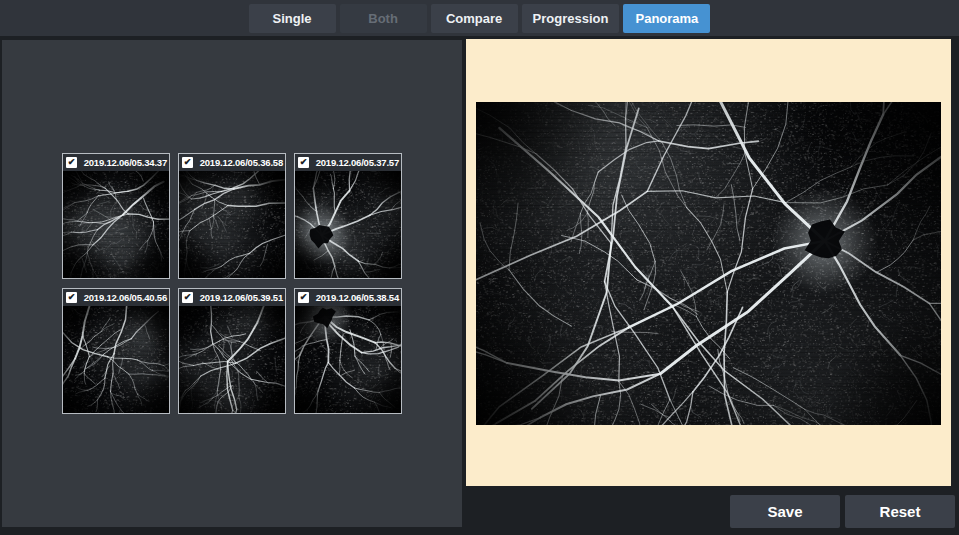 Image resolution: width=959 pixels, height=535 pixels. Describe the element at coordinates (480, 18) in the screenshot. I see `top-toolbar: Single Both Compare Progression Panorama` at that location.